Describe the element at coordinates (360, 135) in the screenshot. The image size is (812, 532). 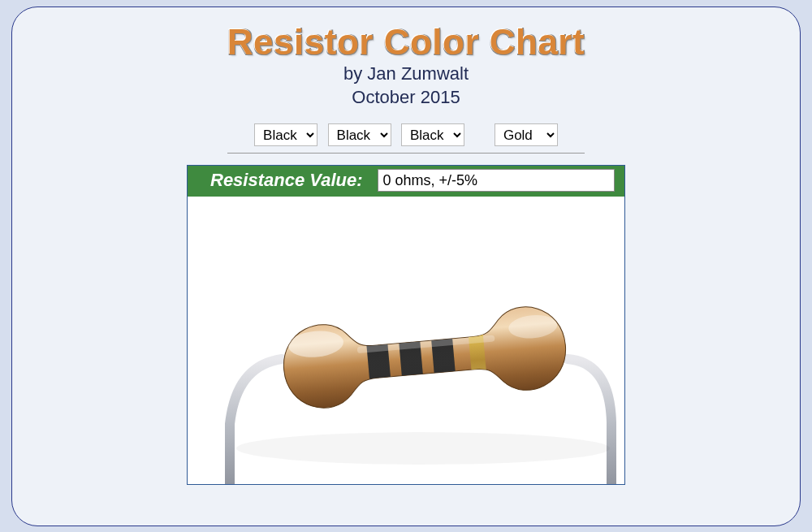
I see `band2-select: Black` at that location.